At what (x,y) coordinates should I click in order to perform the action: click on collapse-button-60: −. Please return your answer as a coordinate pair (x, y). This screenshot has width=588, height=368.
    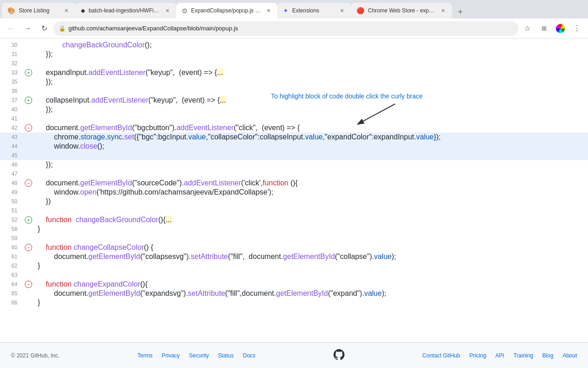
    Looking at the image, I should click on (28, 247).